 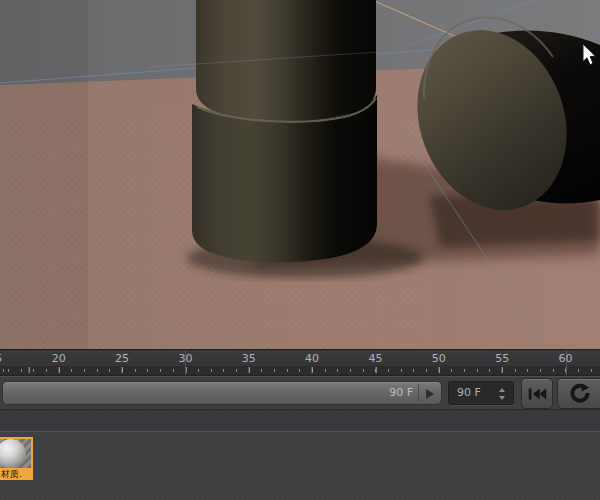 I want to click on frame-label-40: 40, so click(x=312, y=358).